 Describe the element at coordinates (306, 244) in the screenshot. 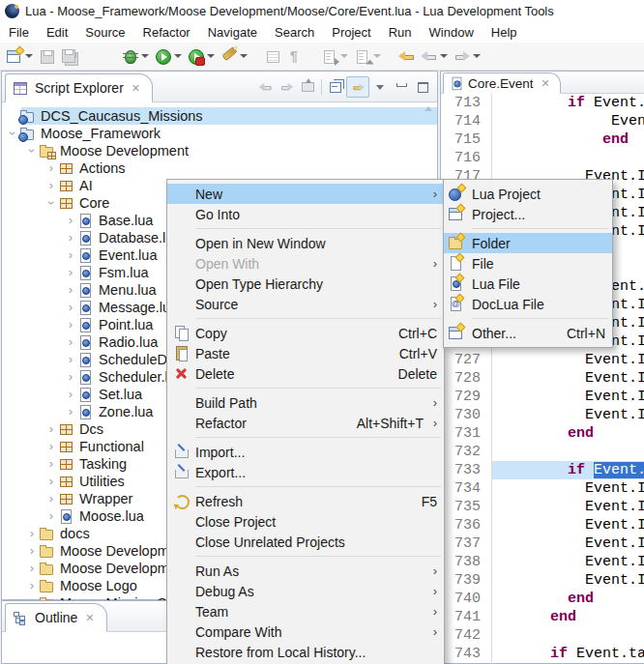

I see `context-menu-item-open-in-new-window: Open in New Window` at that location.